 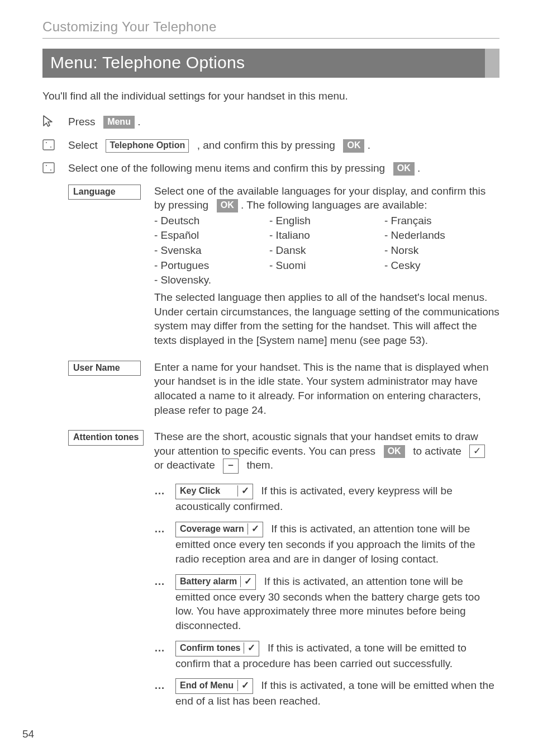 I want to click on end-of-menu-name: End of Menu, so click(x=207, y=687).